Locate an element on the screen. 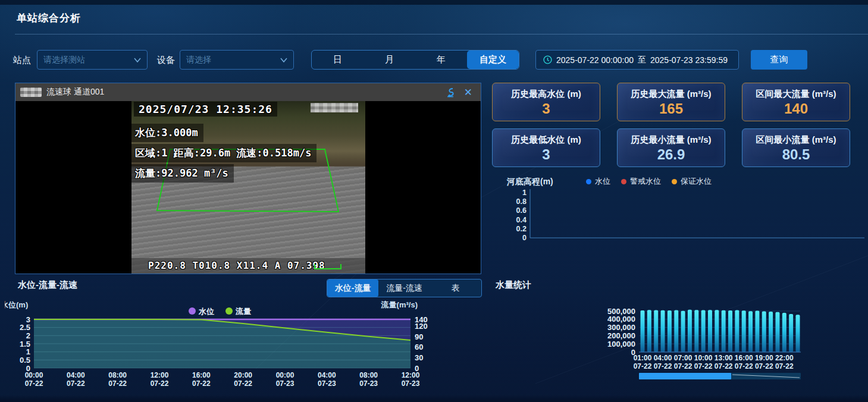 The height and width of the screenshot is (402, 868). page-title: 单站综合分析 is located at coordinates (49, 18).